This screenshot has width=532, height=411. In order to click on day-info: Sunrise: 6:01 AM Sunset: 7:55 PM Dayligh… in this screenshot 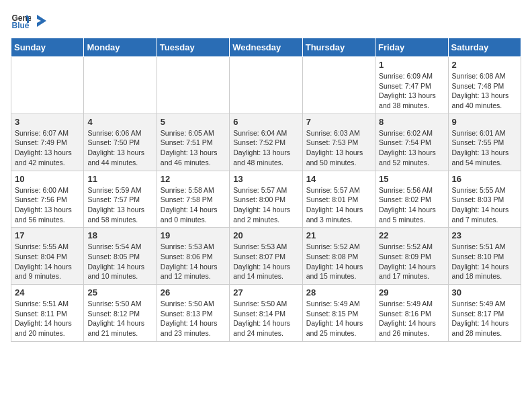, I will do `click(485, 148)`.